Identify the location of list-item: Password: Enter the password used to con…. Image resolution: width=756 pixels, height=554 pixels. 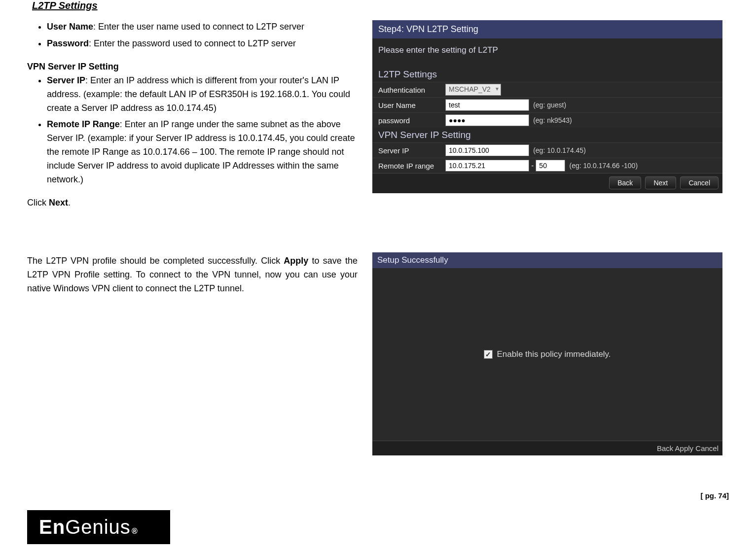
(202, 44).